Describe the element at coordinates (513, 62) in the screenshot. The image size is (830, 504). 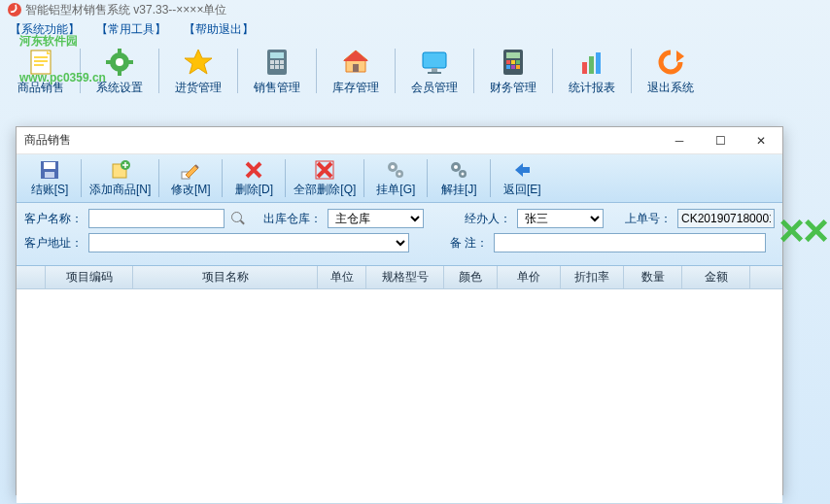
I see `calc-color-icon` at that location.